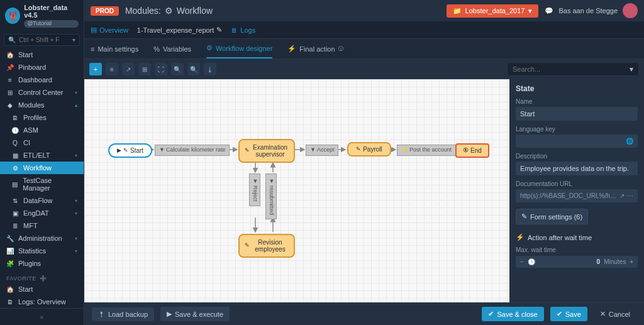 The image size is (644, 325). What do you see at coordinates (42, 317) in the screenshot?
I see `collapse-sidebar: «` at bounding box center [42, 317].